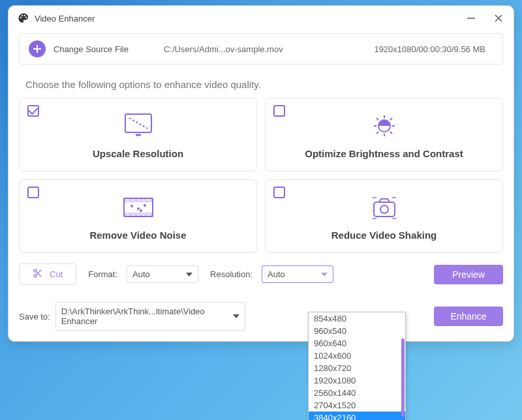  I want to click on controls-row: Cut Format: Auto Resolution: Auto Previe…, so click(261, 271).